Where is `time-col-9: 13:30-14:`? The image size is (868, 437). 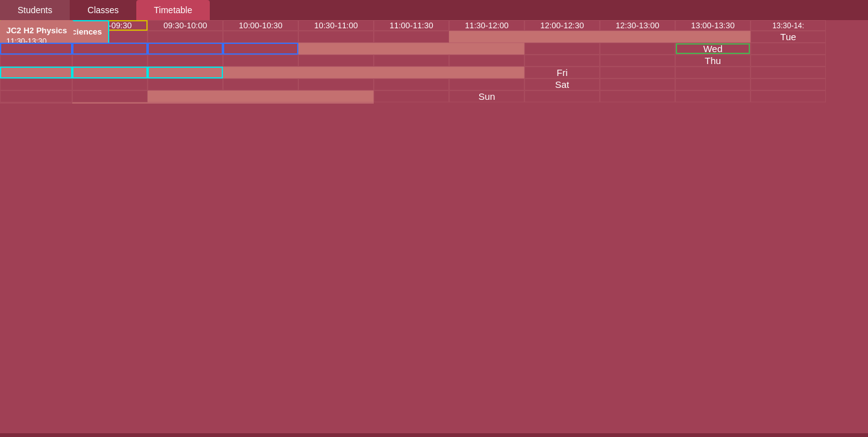 time-col-9: 13:30-14: is located at coordinates (788, 25).